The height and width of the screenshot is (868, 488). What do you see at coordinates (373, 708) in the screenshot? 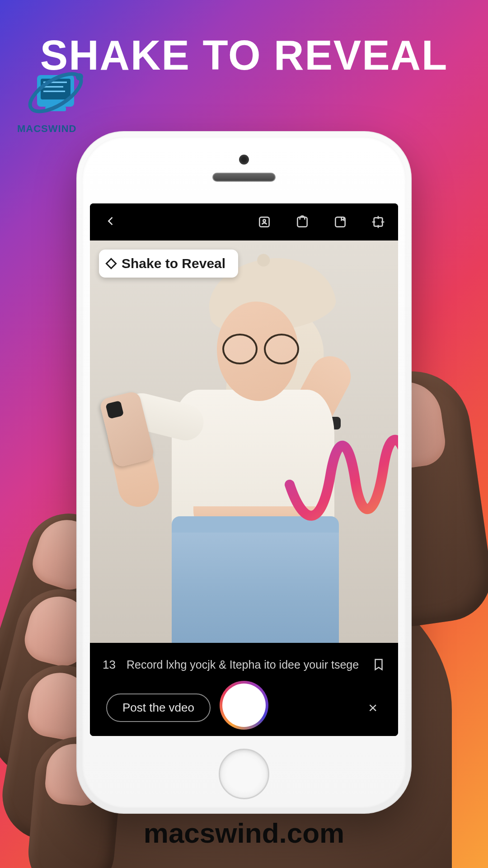
I see `close-icon: ×` at bounding box center [373, 708].